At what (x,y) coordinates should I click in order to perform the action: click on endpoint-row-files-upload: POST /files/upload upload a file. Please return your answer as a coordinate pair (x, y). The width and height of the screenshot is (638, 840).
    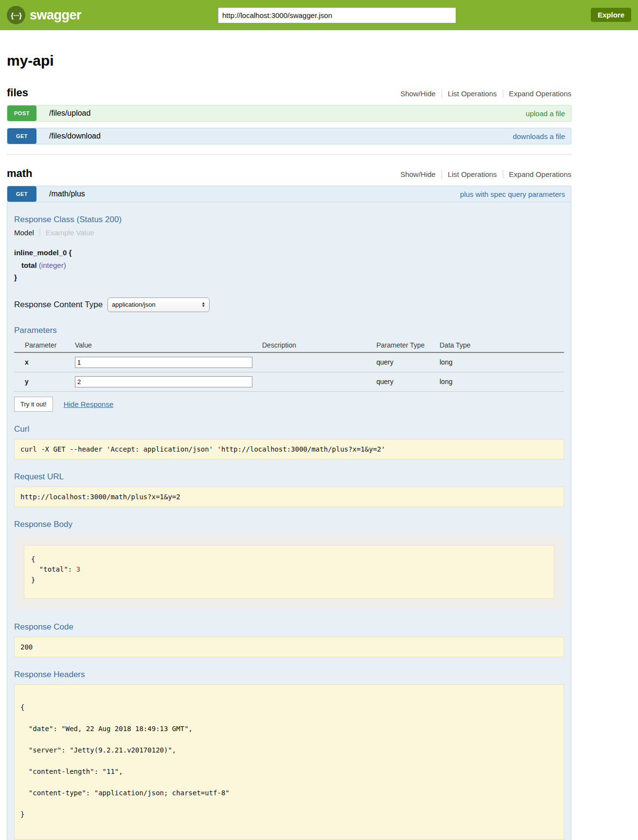
    Looking at the image, I should click on (289, 113).